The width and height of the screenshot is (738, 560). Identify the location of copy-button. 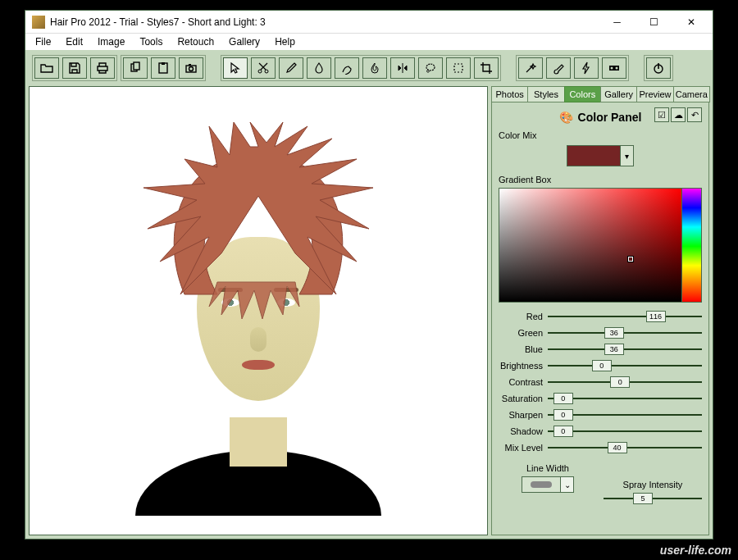
(135, 68).